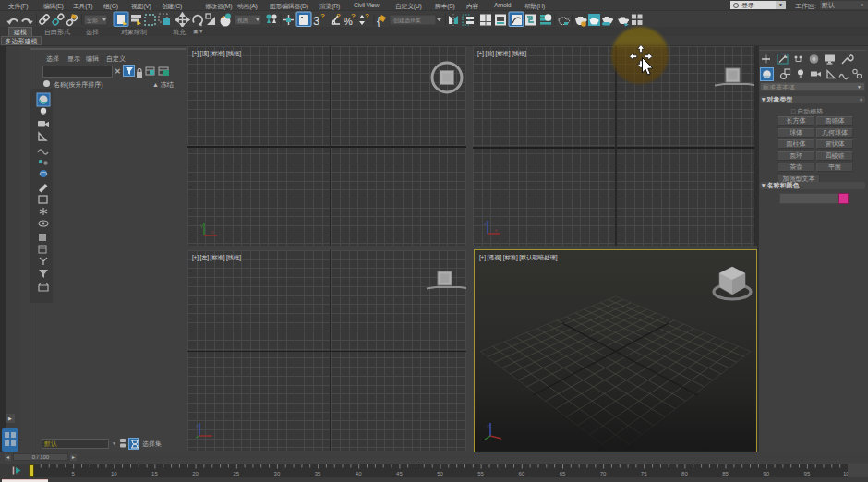  What do you see at coordinates (236, 474) in the screenshot?
I see `svg-text: 25` at bounding box center [236, 474].